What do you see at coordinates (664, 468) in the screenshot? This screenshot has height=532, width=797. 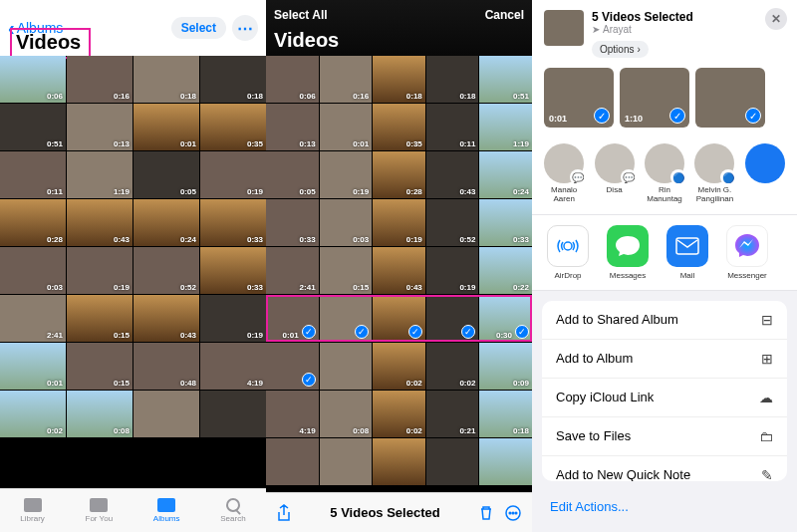 I see `action-row: Add to New Quick Note✎` at bounding box center [664, 468].